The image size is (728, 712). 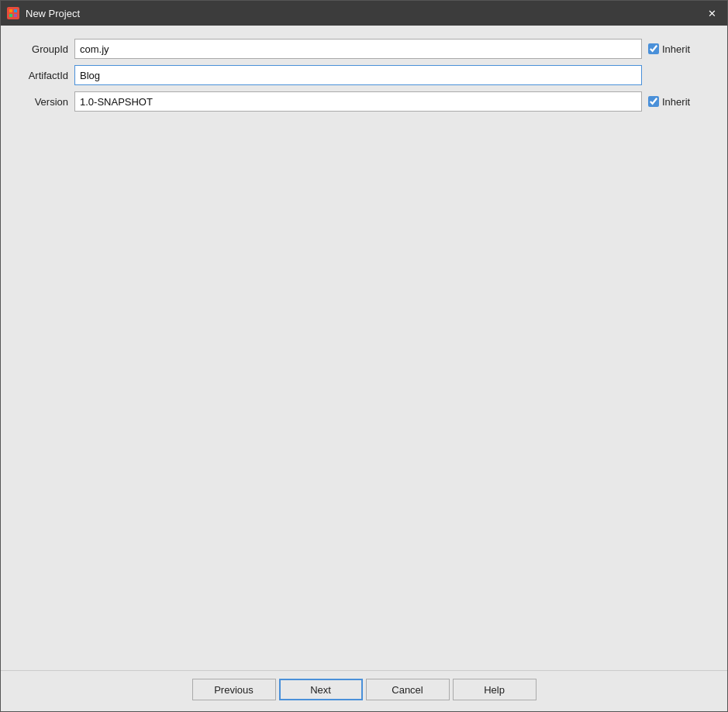 I want to click on app-icon, so click(x=13, y=13).